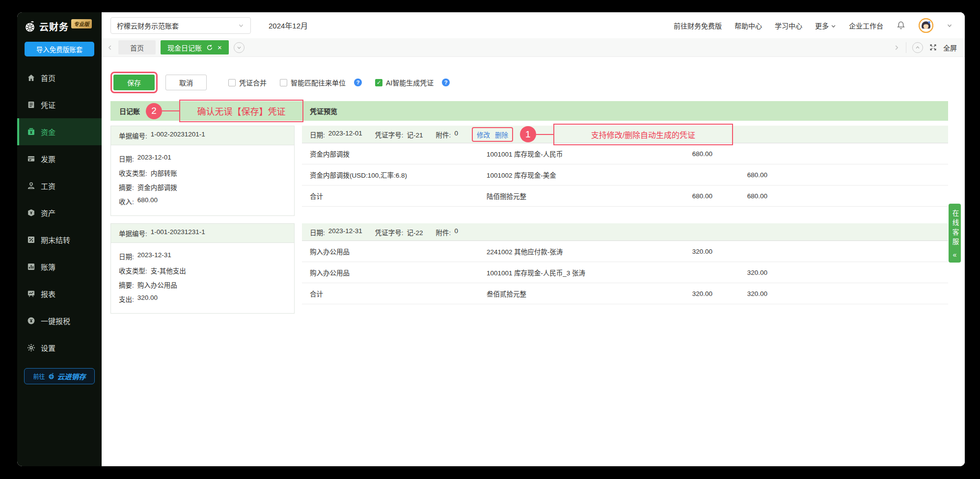 The image size is (980, 479). Describe the element at coordinates (698, 26) in the screenshot. I see `link-free-version: 前往财务免费版` at that location.